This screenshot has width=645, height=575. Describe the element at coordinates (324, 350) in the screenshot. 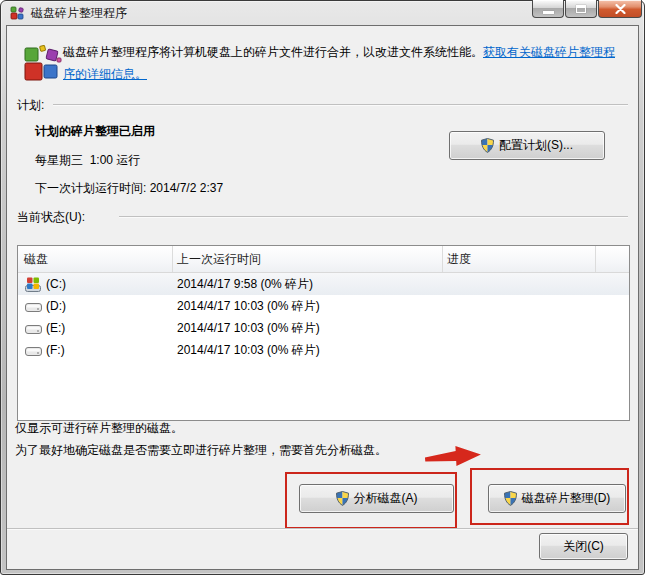

I see `table-row: (F:) 2014/4/17 10:03 (0% 碎片)` at that location.